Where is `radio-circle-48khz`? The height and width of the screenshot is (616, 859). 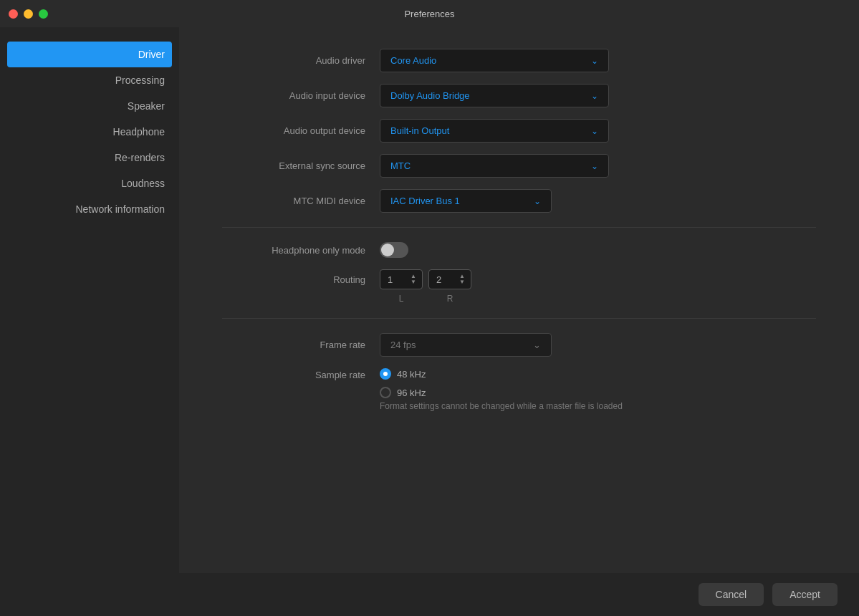
radio-circle-48khz is located at coordinates (385, 374).